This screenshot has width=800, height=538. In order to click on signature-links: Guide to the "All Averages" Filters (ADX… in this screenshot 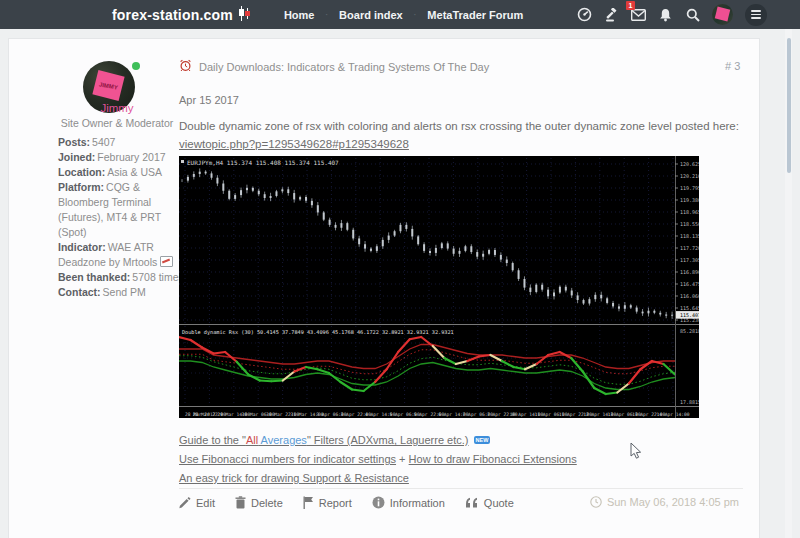, I will do `click(378, 460)`.